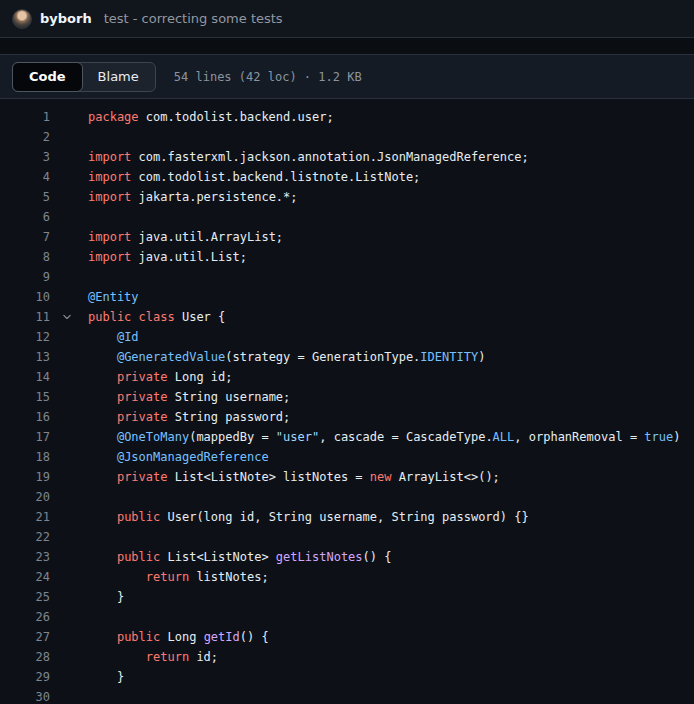 Image resolution: width=694 pixels, height=704 pixels. What do you see at coordinates (449, 357) in the screenshot?
I see `code-token: IDENTITY` at bounding box center [449, 357].